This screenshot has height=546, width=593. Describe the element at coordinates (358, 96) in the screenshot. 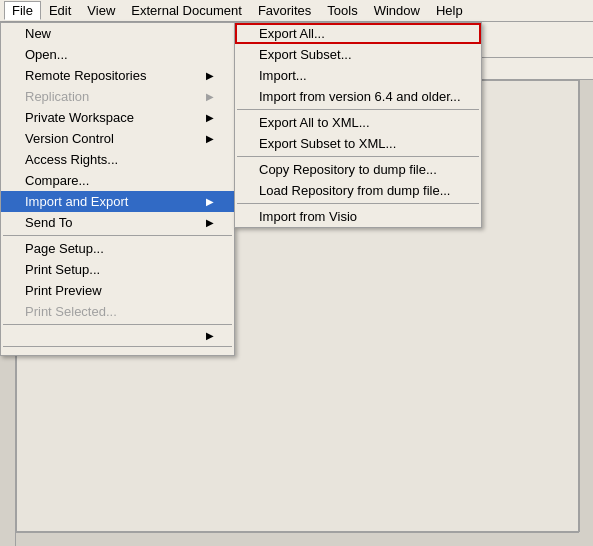

I see `menu-item-import-old: Import from version 6.4 and older...` at that location.